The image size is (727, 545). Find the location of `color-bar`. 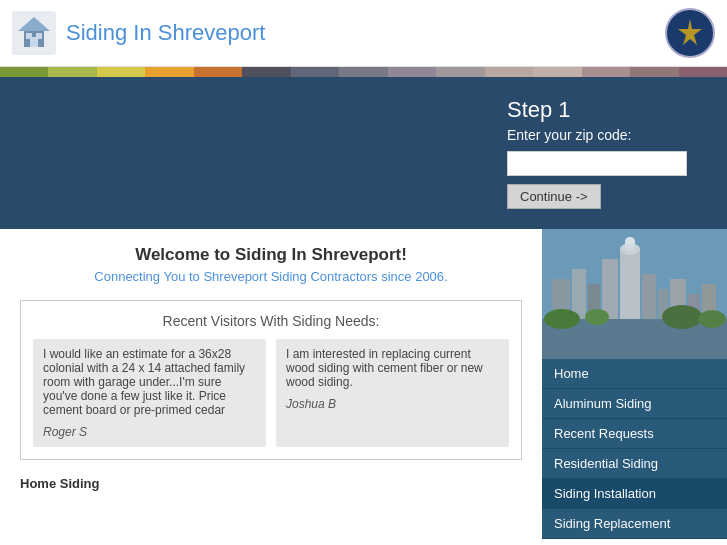

color-bar is located at coordinates (364, 72).